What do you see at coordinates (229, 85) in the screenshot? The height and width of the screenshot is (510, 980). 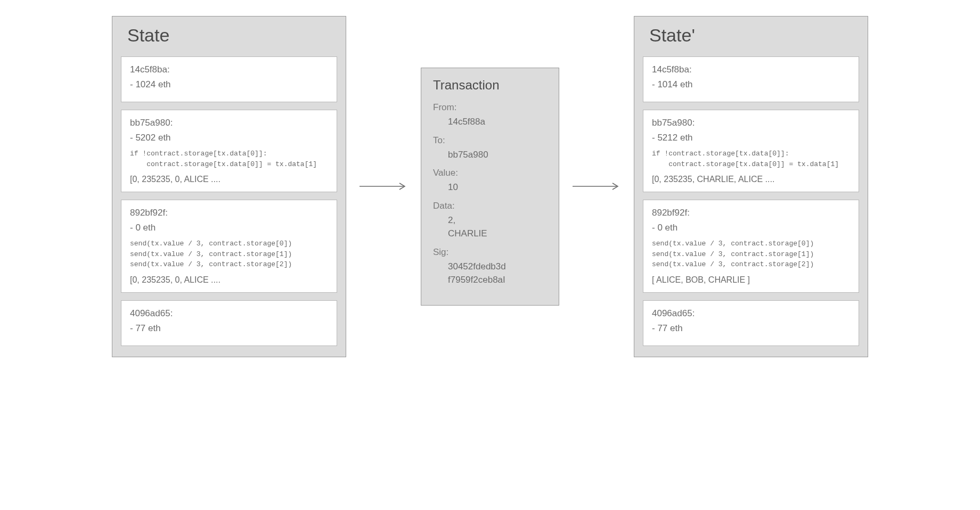 I see `account-balance: - 1024 eth` at bounding box center [229, 85].